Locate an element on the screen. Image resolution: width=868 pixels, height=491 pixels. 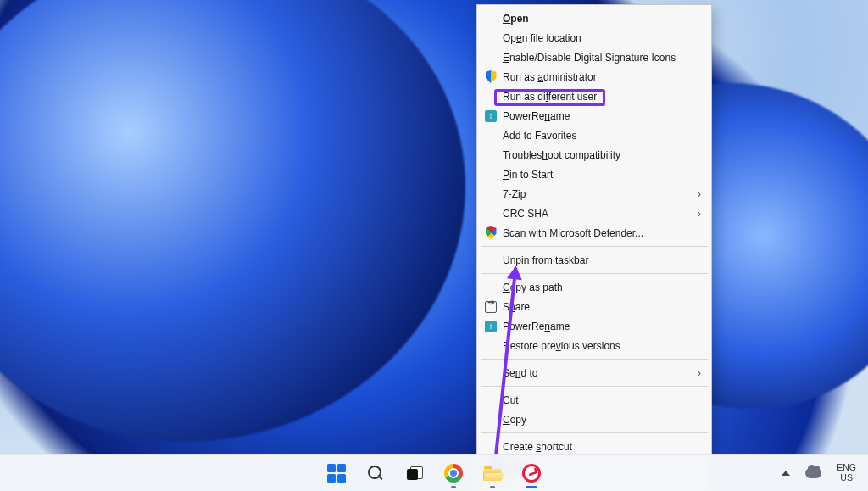
ctx-powerrename-2: PowerRename is located at coordinates (594, 326).